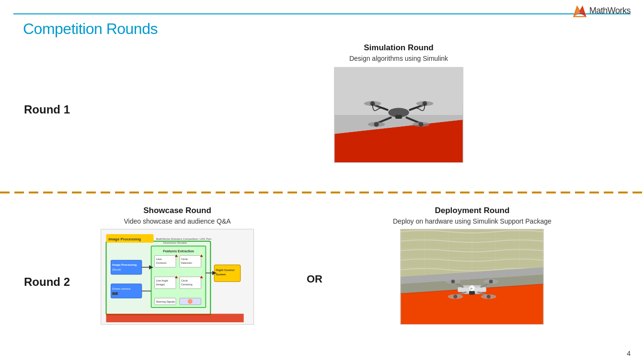  What do you see at coordinates (116, 270) in the screenshot?
I see `svg-text: (Round)` at bounding box center [116, 270].